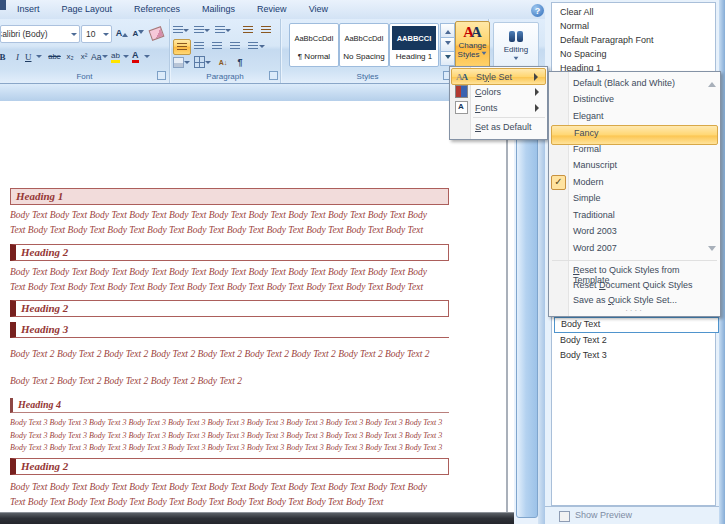 The width and height of the screenshot is (725, 524). Describe the element at coordinates (227, 223) in the screenshot. I see `doc-body-text-1: Body Text Body Text Body Text Body Text …` at that location.